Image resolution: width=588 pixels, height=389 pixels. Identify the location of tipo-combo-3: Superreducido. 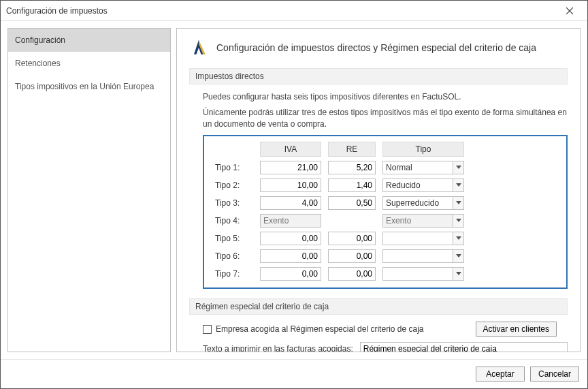
(423, 203).